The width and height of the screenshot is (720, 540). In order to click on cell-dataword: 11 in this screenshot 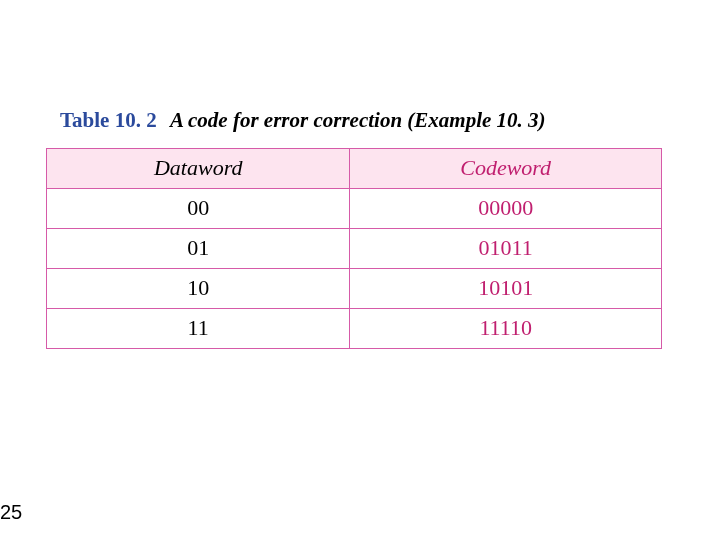, I will do `click(198, 329)`.